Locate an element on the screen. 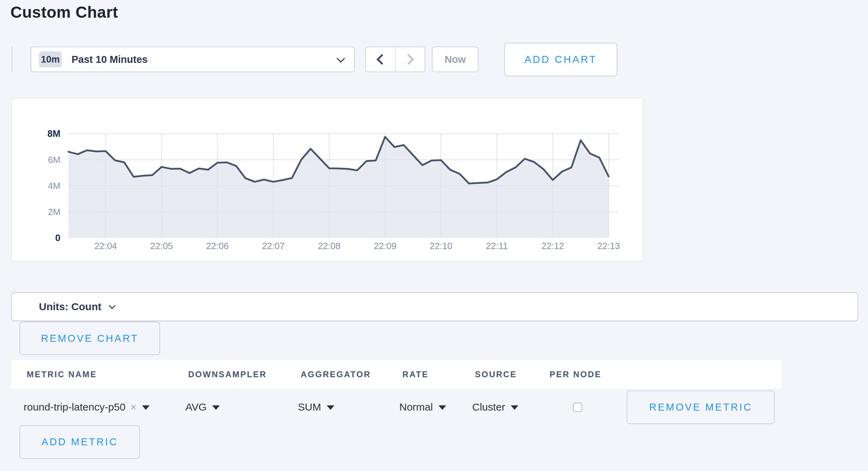 The width and height of the screenshot is (868, 471). remove-metric-button: REMOVE METRIC is located at coordinates (701, 407).